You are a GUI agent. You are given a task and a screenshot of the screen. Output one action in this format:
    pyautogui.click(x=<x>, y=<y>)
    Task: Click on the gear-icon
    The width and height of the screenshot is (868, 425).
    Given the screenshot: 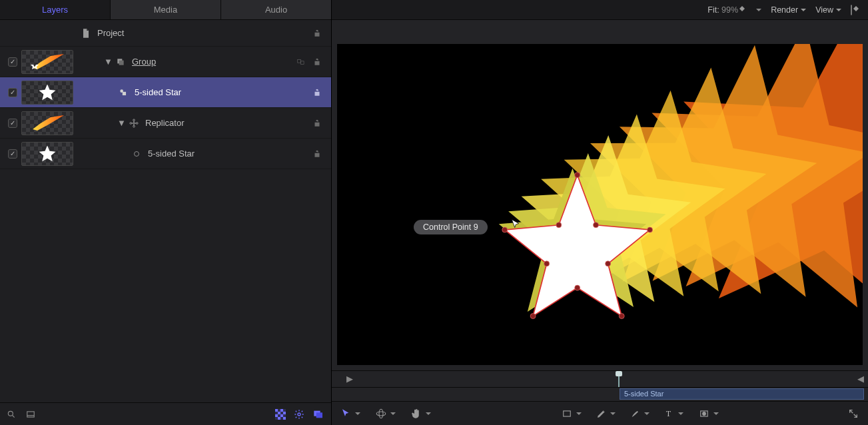 What is the action you would take?
    pyautogui.click(x=299, y=414)
    